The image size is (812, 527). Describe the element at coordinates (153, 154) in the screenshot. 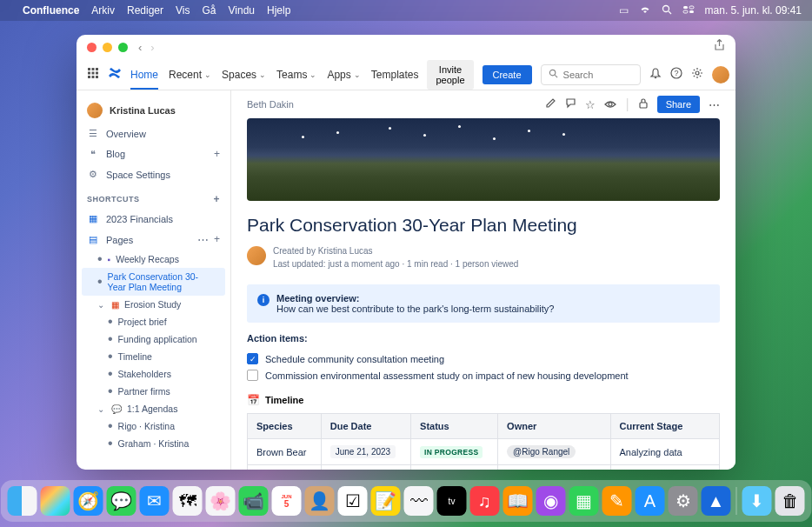

I see `sidebar-blog: ❝ Blog +` at that location.